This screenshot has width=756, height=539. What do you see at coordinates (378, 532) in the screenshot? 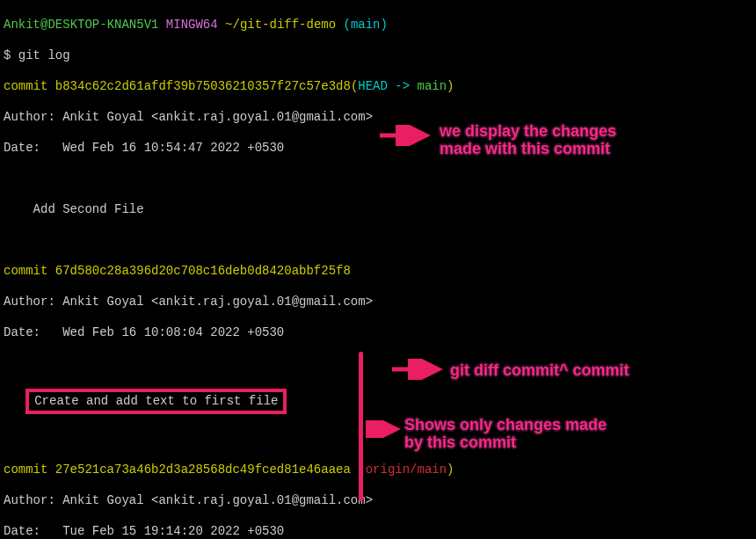
I see `date-line: Date: Tue Feb 15 19:14:20 2022 +0530` at bounding box center [378, 532].